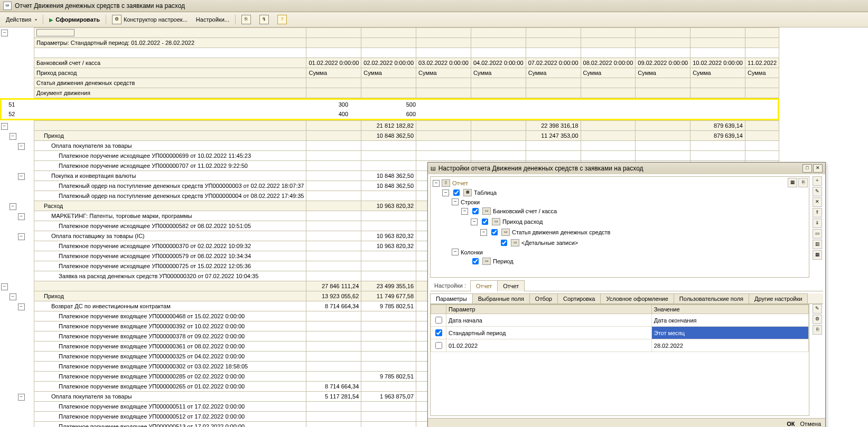  Describe the element at coordinates (817, 234) in the screenshot. I see `extra-button-1: ▭` at that location.